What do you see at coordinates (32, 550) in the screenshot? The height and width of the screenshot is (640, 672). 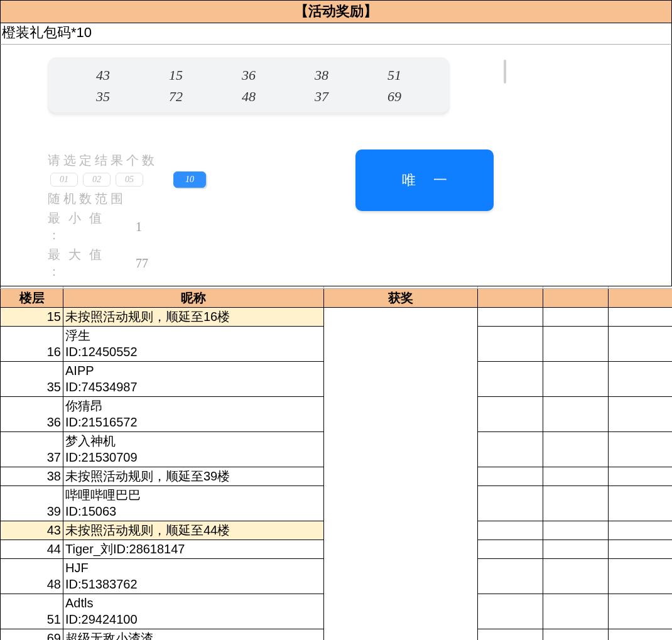 I see `floor-cell: 44` at bounding box center [32, 550].